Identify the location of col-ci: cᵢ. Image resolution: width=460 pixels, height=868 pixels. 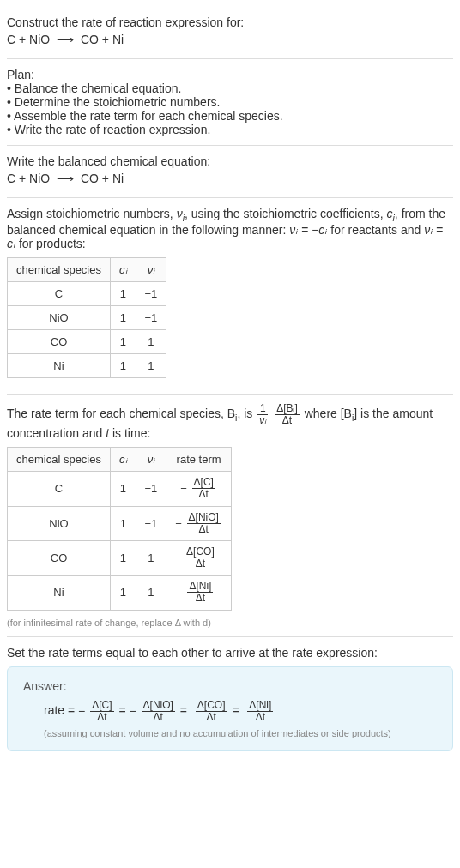
(124, 269).